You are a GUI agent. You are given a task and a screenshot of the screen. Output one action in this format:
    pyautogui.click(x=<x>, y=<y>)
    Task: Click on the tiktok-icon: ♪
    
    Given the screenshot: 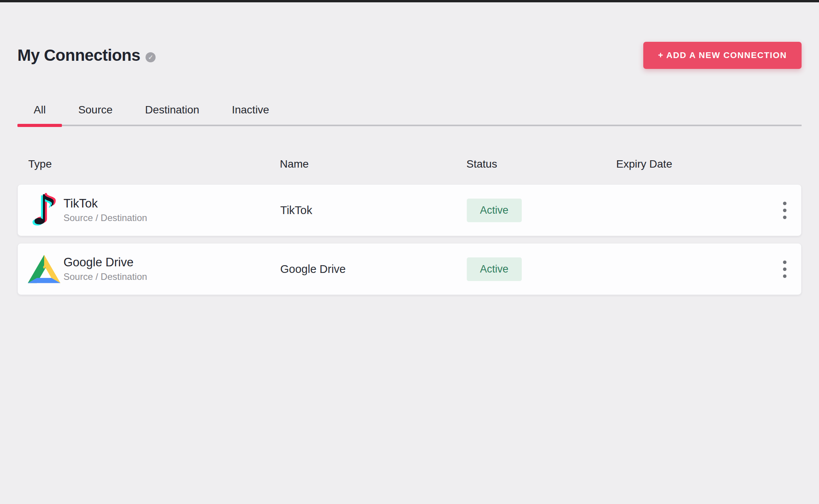 What is the action you would take?
    pyautogui.click(x=44, y=210)
    